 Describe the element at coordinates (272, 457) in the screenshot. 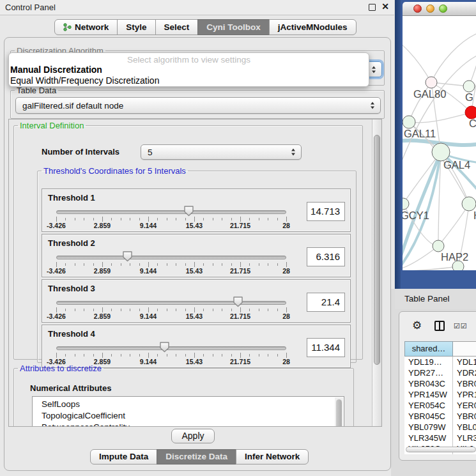

I see `tab-infer-network: Infer Network` at that location.